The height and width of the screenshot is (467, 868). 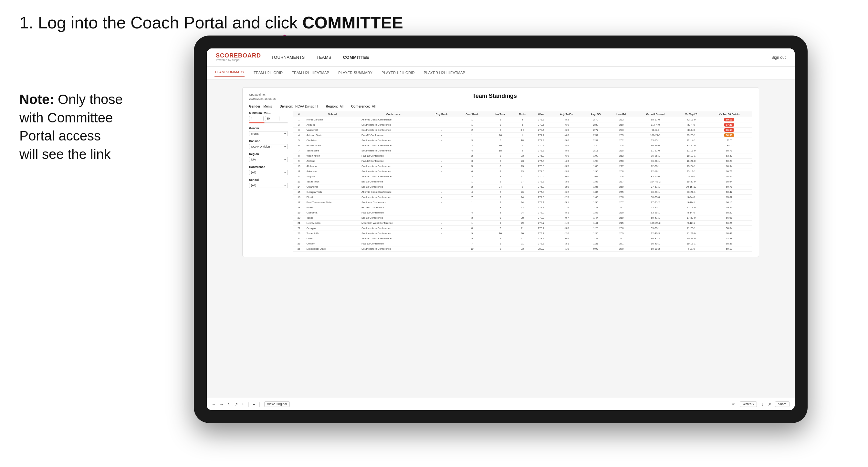 I want to click on cell-vs-top50: 68.42, so click(x=729, y=234).